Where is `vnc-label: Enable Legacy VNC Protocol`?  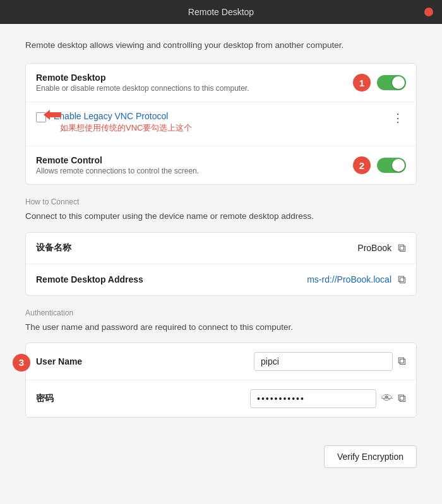 vnc-label: Enable Legacy VNC Protocol is located at coordinates (111, 116).